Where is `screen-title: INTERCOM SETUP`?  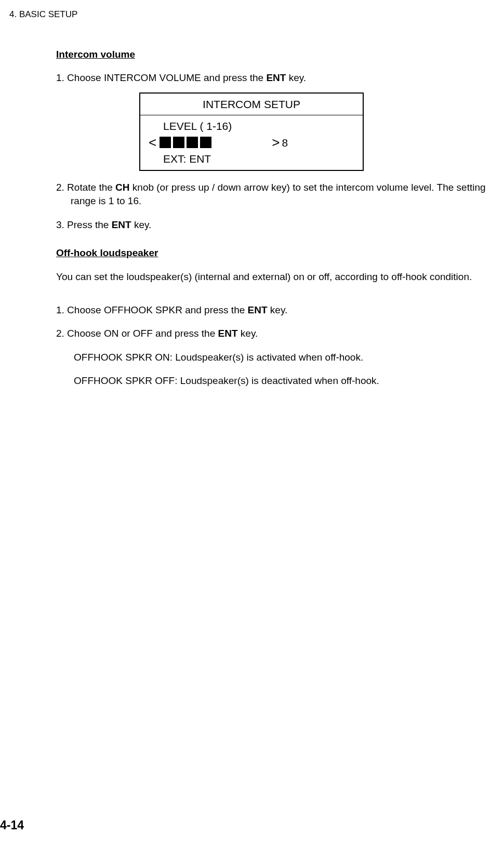 screen-title: INTERCOM SETUP is located at coordinates (251, 104).